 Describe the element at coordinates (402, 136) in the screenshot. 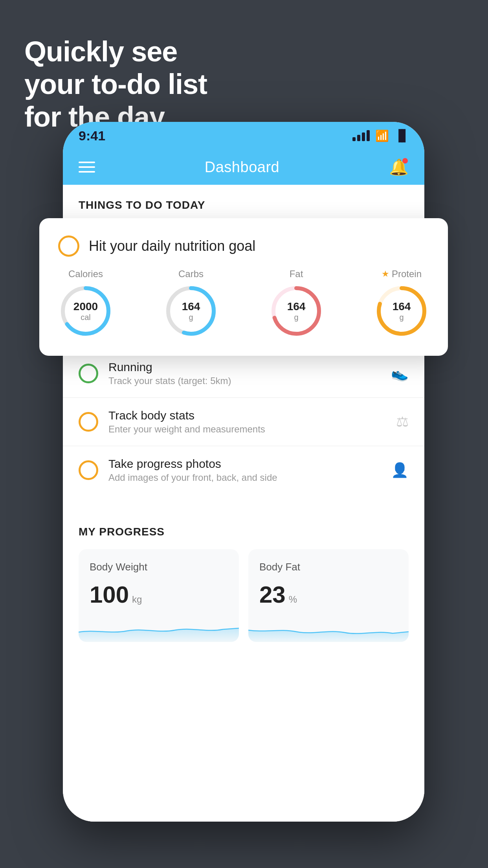

I see `battery-icon: ▐▌` at that location.